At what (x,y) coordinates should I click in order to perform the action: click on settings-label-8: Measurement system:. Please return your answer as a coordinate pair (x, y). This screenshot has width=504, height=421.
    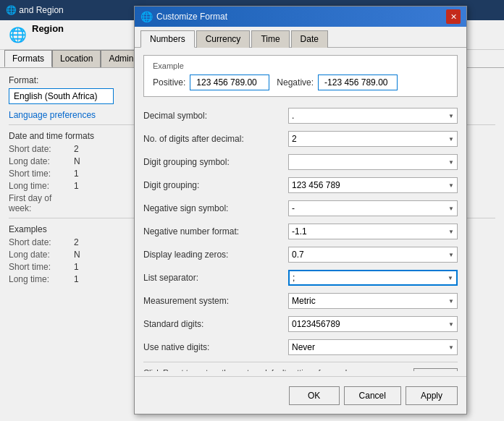
    Looking at the image, I should click on (216, 301).